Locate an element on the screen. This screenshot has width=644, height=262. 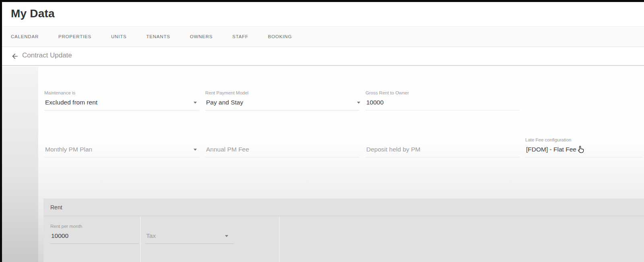
tab-properties: PROPERTIES is located at coordinates (75, 37).